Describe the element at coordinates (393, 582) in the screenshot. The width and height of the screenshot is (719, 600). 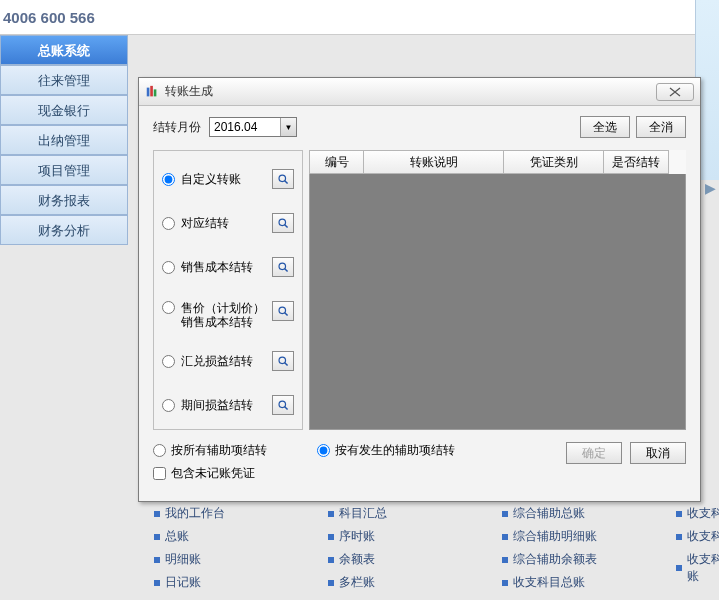
I see `bg-link-1-3: 多栏账` at that location.